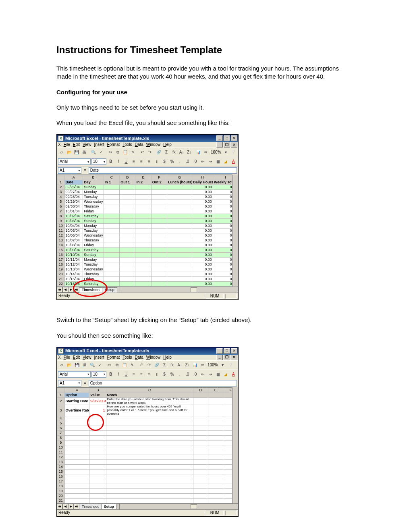  Describe the element at coordinates (216, 152) in the screenshot. I see `zoom-box: 100%` at that location.